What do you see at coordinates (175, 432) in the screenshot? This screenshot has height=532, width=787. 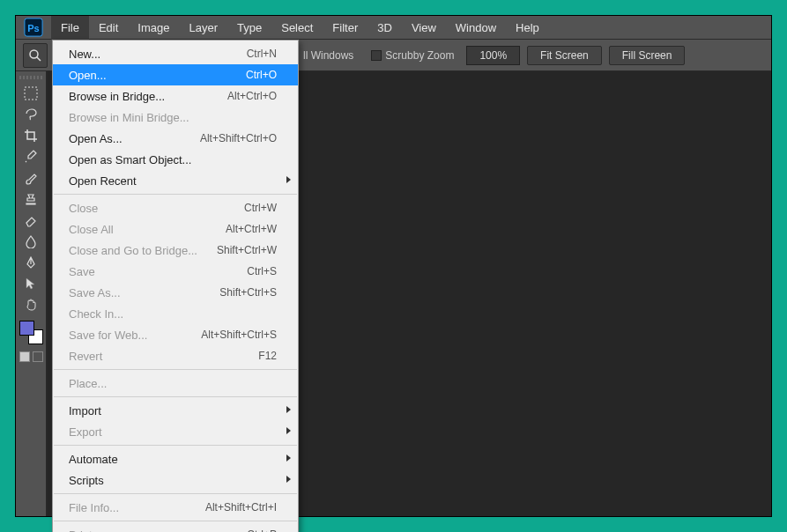 I see `menuitem-export: Export` at bounding box center [175, 432].